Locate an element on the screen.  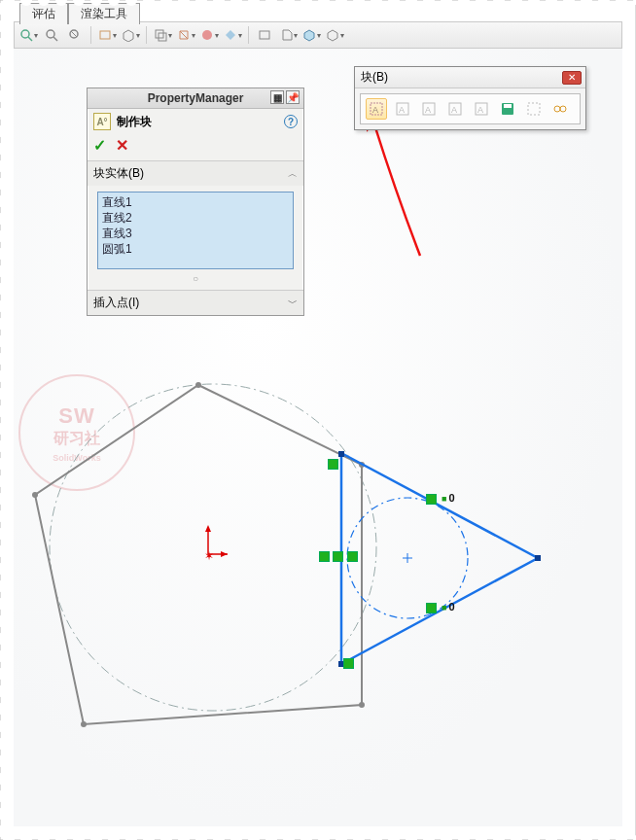
pm-group-insert-point-label: 插入点(I) is located at coordinates (117, 303).